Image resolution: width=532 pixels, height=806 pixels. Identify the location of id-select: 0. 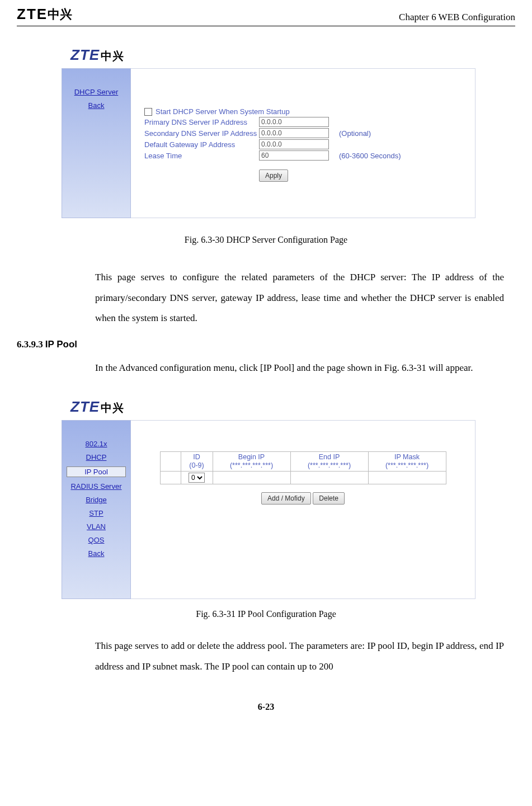
(197, 478).